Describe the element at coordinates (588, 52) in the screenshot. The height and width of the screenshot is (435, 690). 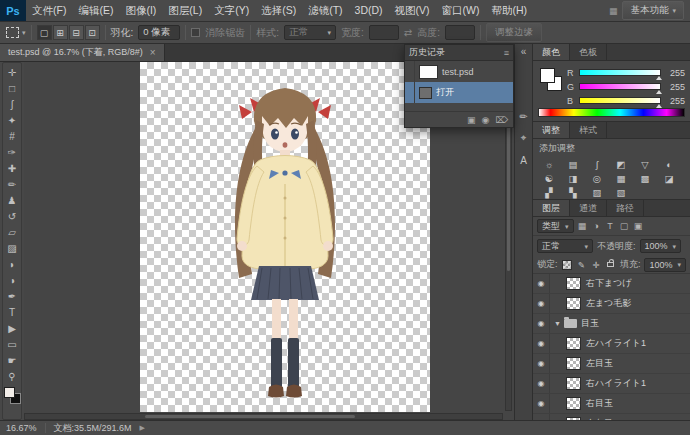
I see `tab-swatches: 色板` at that location.